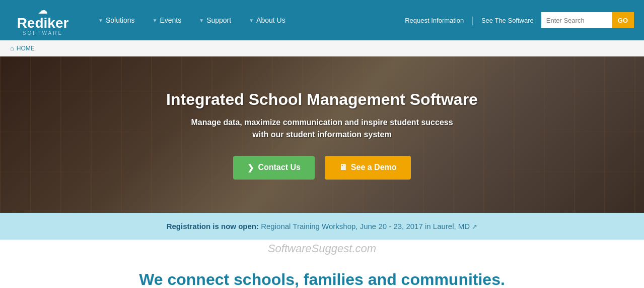 This screenshot has width=644, height=288. Describe the element at coordinates (271, 20) in the screenshot. I see `nav-label-about-us: About Us` at that location.